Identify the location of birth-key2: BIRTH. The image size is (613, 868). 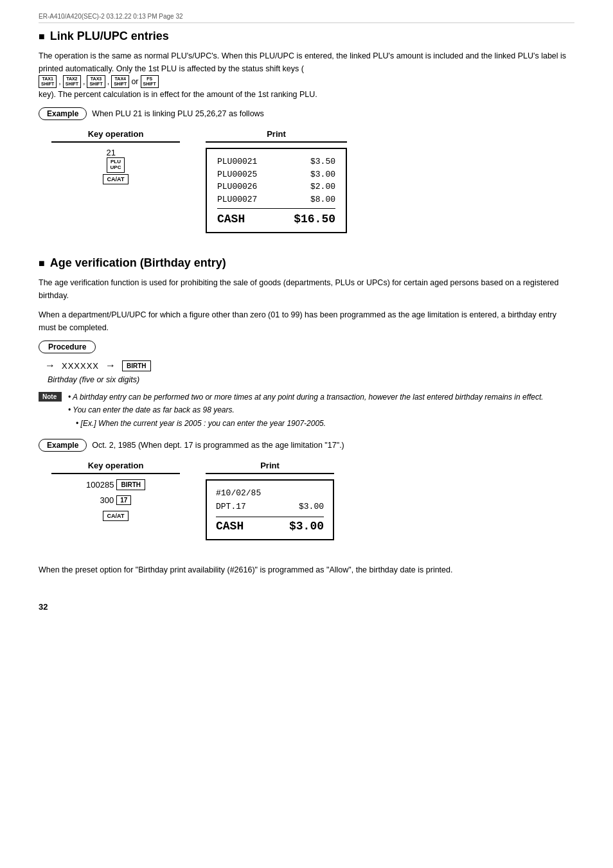
(131, 484).